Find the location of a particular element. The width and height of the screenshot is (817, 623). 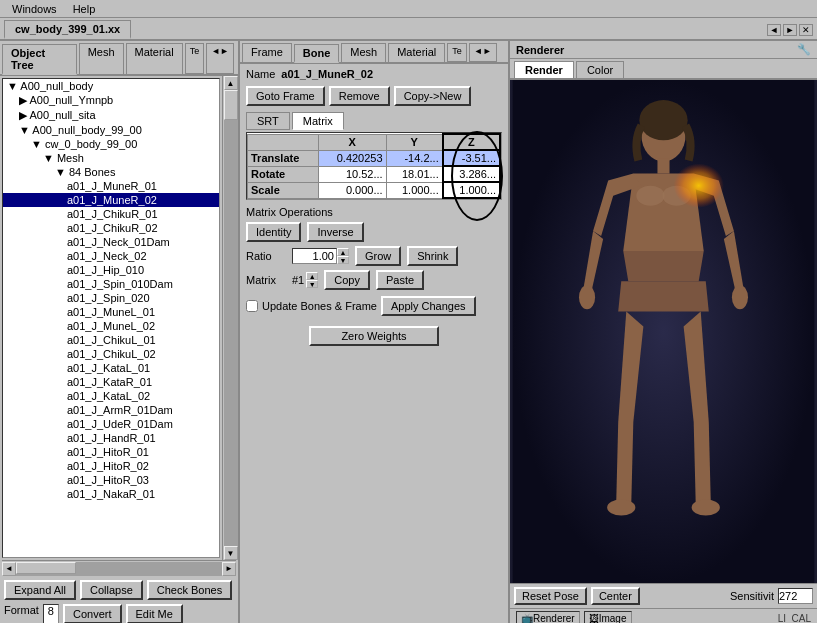

tree-node-katar01: a01_J_KataR_01 is located at coordinates (111, 382).